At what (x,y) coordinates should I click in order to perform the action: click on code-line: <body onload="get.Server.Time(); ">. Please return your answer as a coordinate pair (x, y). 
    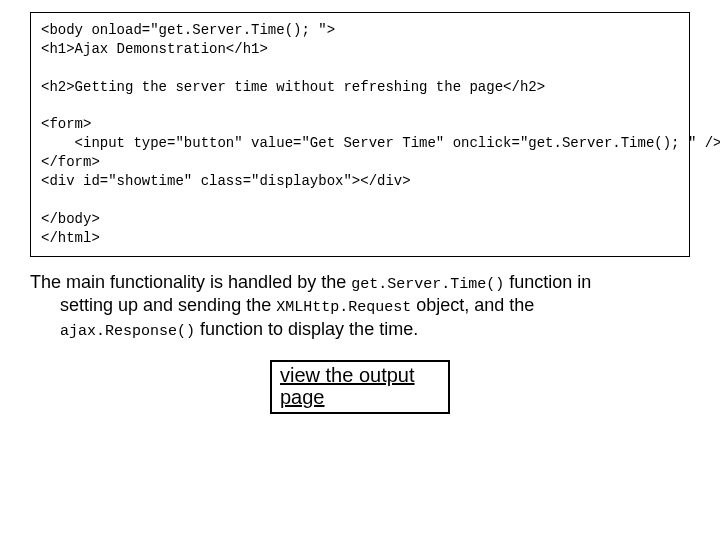
    Looking at the image, I should click on (188, 30).